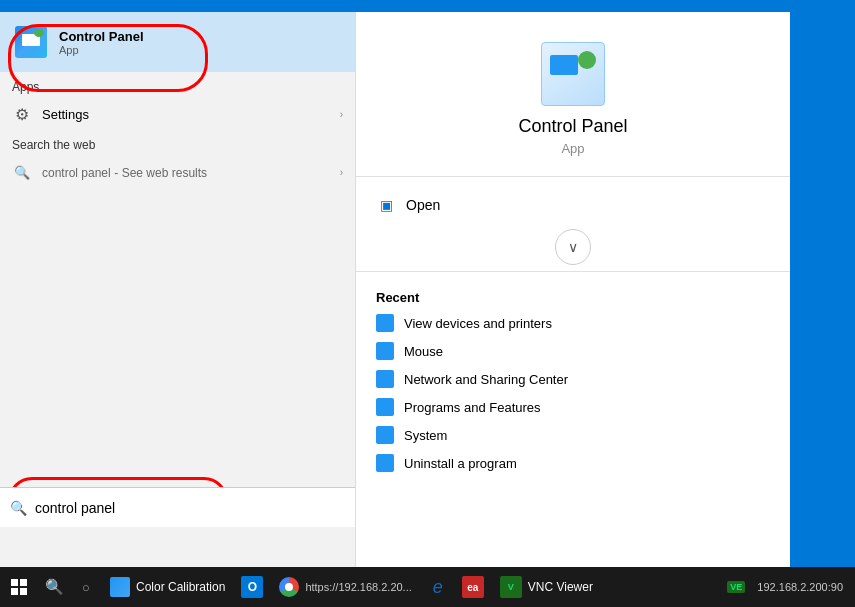  What do you see at coordinates (178, 159) in the screenshot?
I see `web-section: Search the web 🔍 control panel - See web…` at bounding box center [178, 159].